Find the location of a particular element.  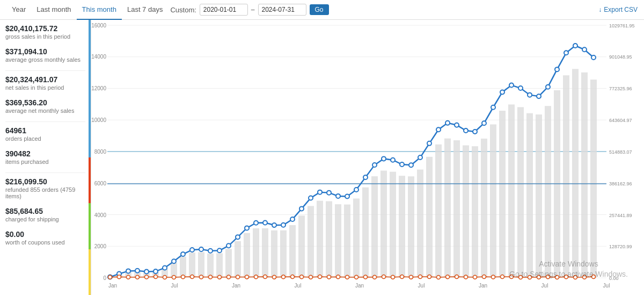

svg-text: Jan is located at coordinates (360, 286).